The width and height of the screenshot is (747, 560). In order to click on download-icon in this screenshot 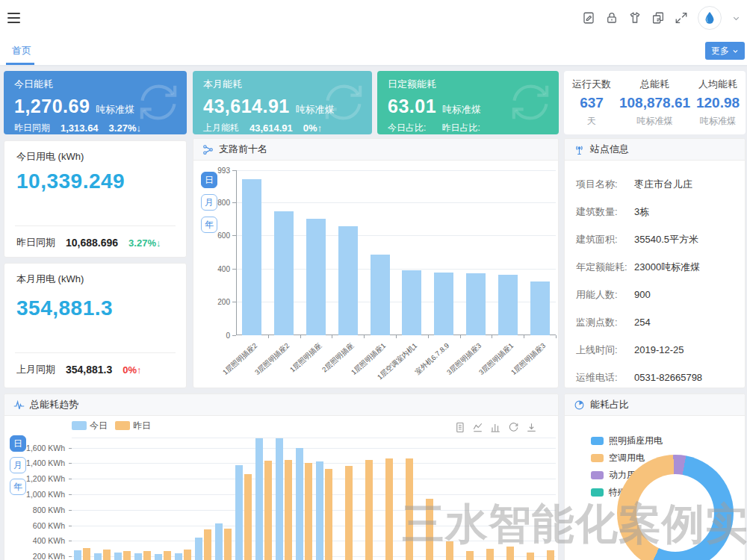, I will do `click(532, 427)`.